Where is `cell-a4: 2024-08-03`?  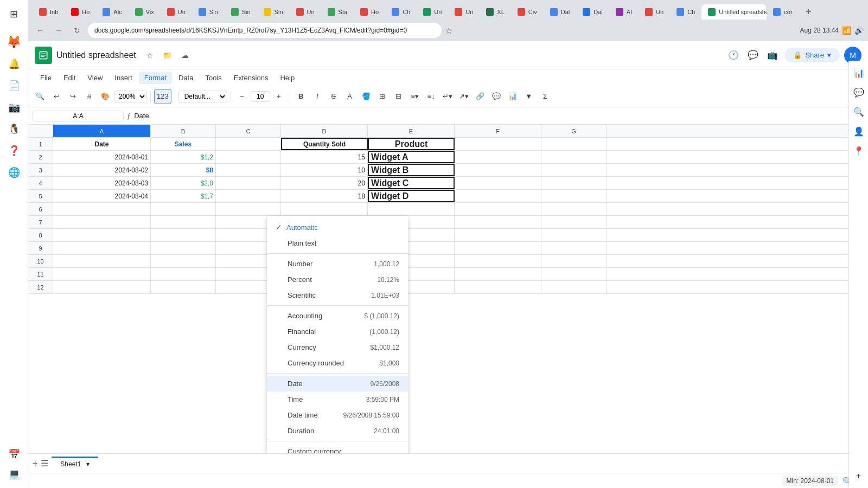 cell-a4: 2024-08-03 is located at coordinates (102, 183).